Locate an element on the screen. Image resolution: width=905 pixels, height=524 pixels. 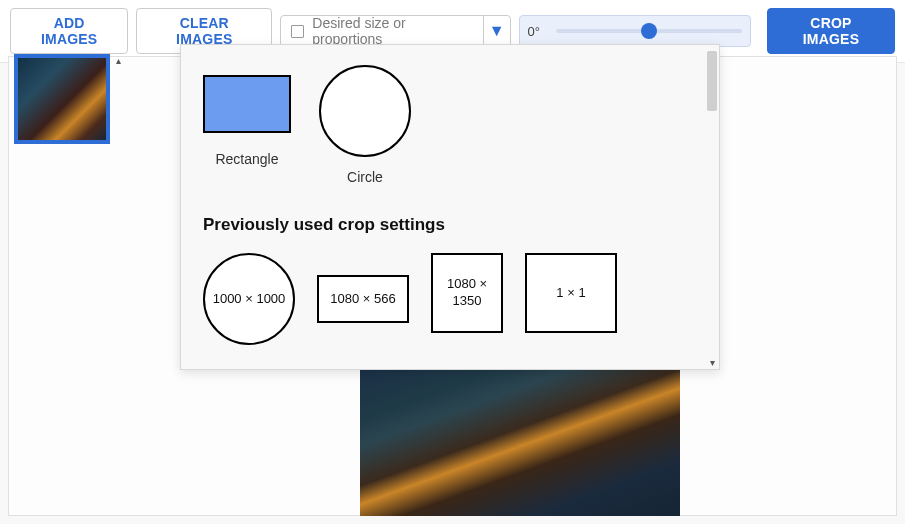
panel-scroll-down-icon: ▾ is located at coordinates (712, 362).